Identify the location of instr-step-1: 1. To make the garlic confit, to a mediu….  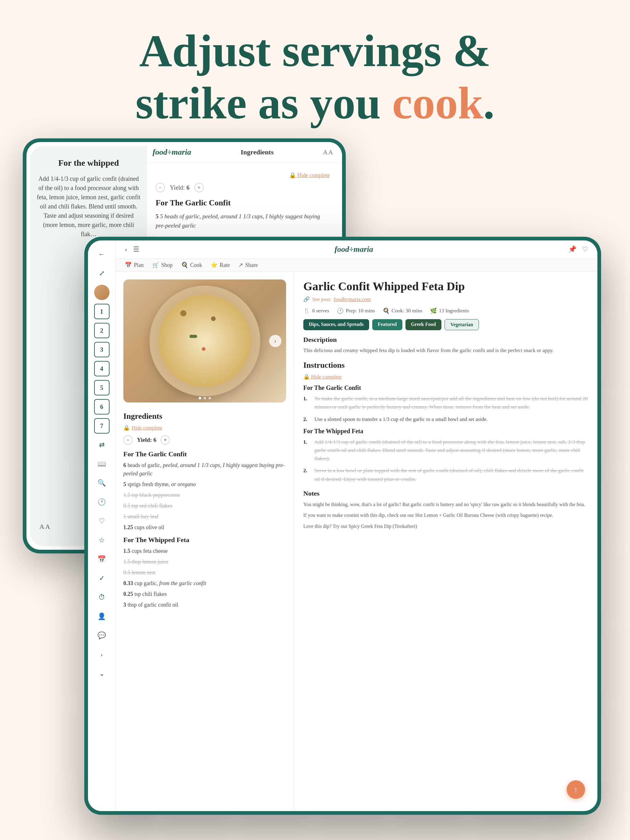
(446, 403).